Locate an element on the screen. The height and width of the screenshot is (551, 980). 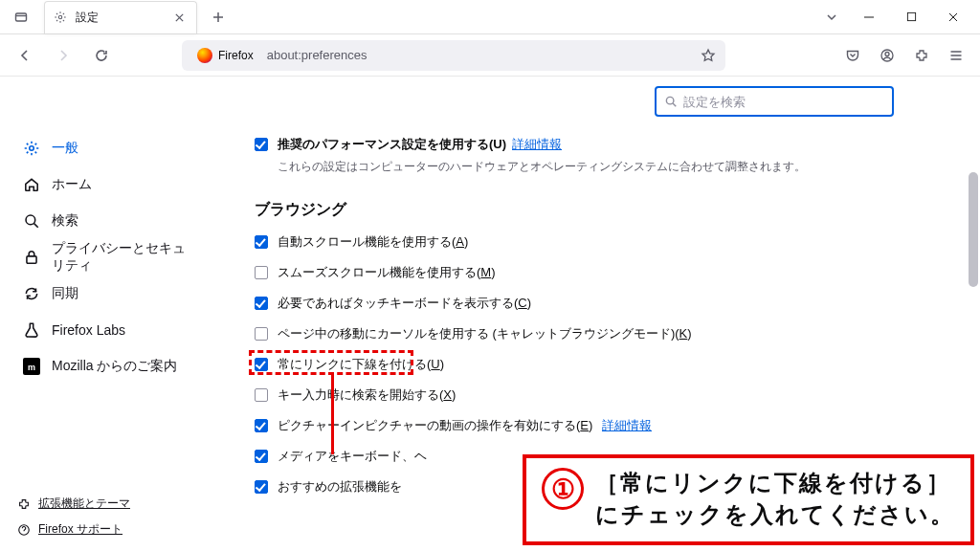
tab-settings: 設定 is located at coordinates (121, 17).